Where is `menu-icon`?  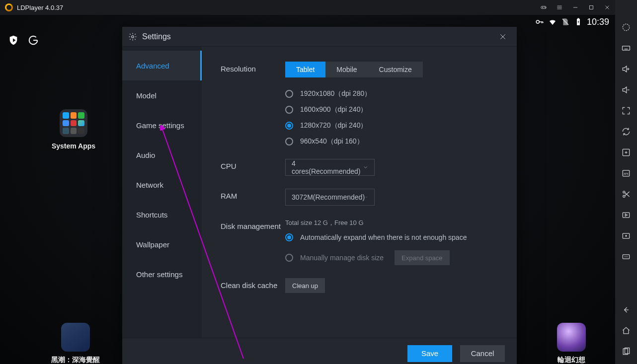
menu-icon is located at coordinates (559, 7).